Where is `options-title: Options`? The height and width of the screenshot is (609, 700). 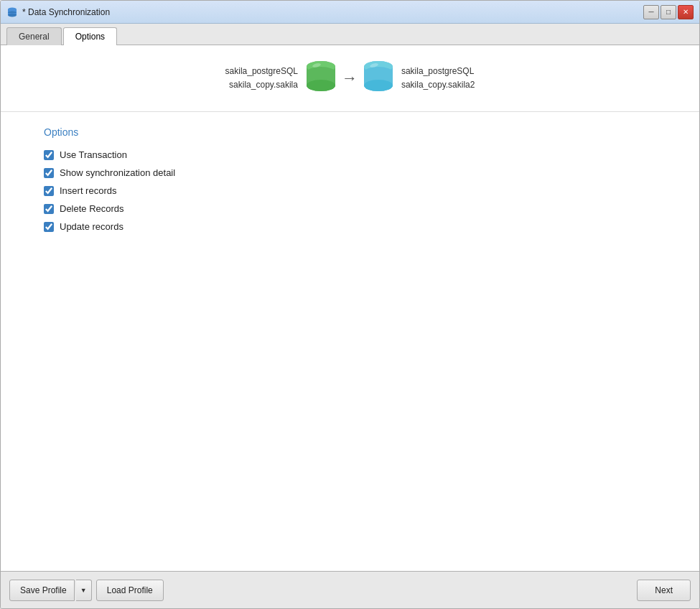
options-title: Options is located at coordinates (350, 132).